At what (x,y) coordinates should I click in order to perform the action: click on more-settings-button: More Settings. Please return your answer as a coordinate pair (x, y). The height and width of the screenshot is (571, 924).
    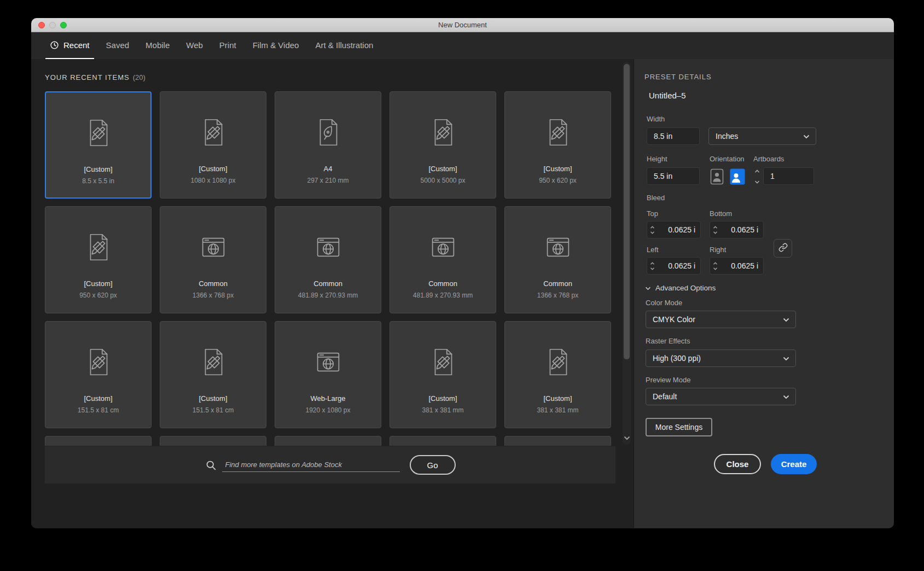
    Looking at the image, I should click on (679, 427).